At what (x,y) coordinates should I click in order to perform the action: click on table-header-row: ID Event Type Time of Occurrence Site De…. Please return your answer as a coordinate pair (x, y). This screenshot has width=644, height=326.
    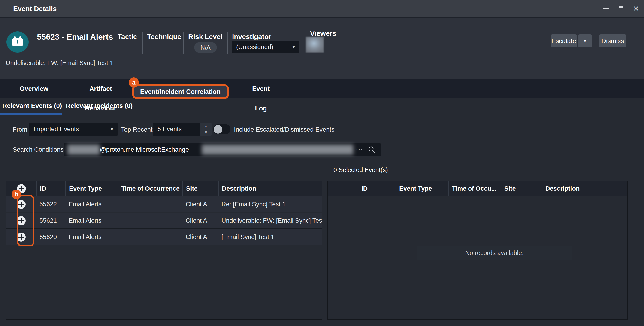
    Looking at the image, I should click on (164, 189).